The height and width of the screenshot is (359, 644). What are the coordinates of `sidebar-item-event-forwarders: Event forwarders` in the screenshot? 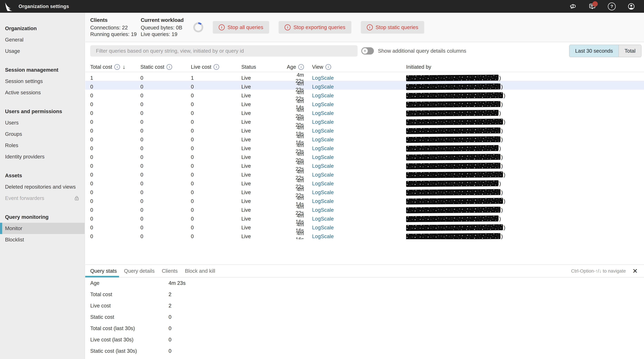 It's located at (42, 198).